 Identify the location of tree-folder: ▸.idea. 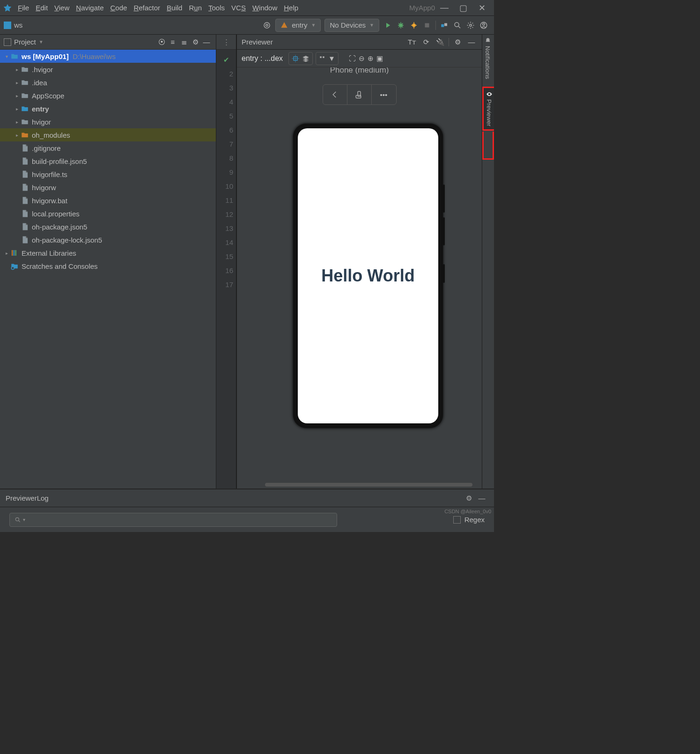
(108, 82).